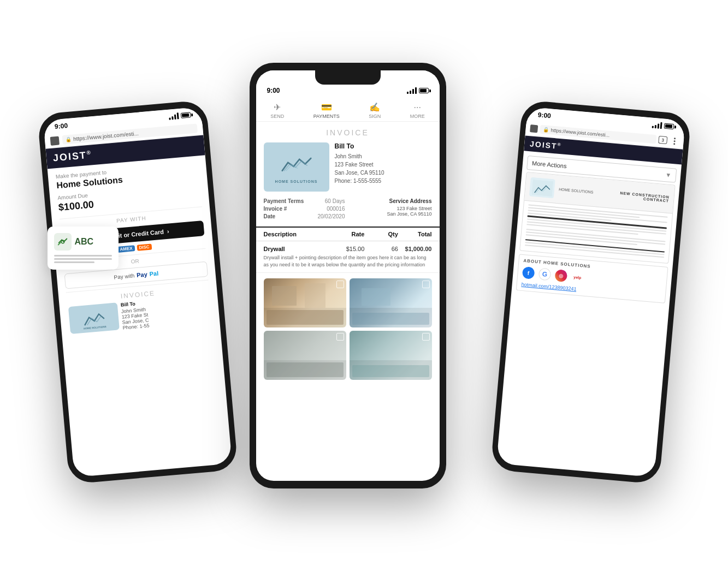  What do you see at coordinates (417, 116) in the screenshot?
I see `more-label: MORE` at bounding box center [417, 116].